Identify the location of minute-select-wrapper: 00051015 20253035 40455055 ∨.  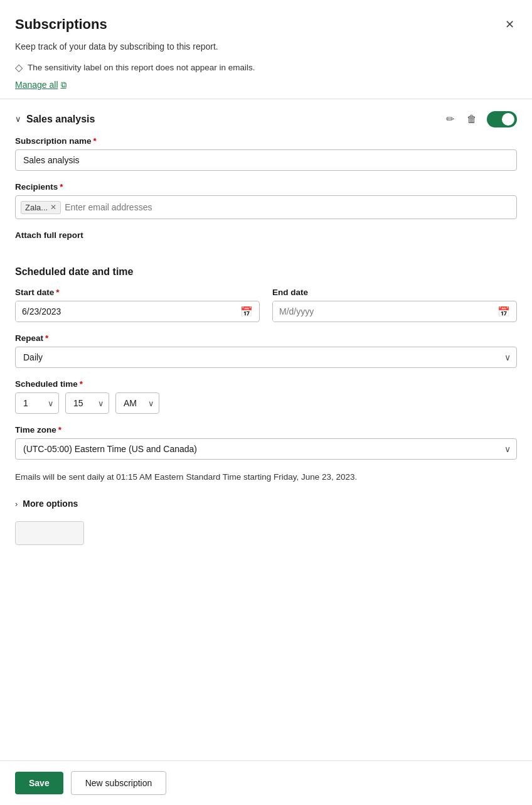
(87, 403).